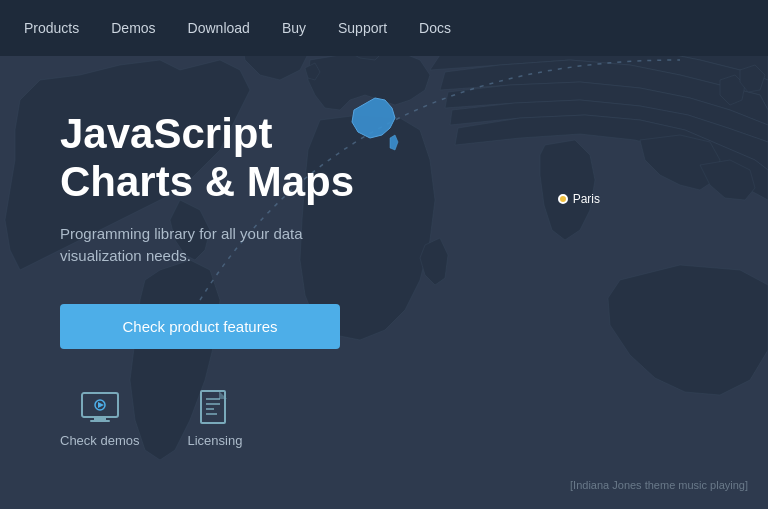 The width and height of the screenshot is (768, 509). What do you see at coordinates (215, 407) in the screenshot?
I see `document-icon` at bounding box center [215, 407].